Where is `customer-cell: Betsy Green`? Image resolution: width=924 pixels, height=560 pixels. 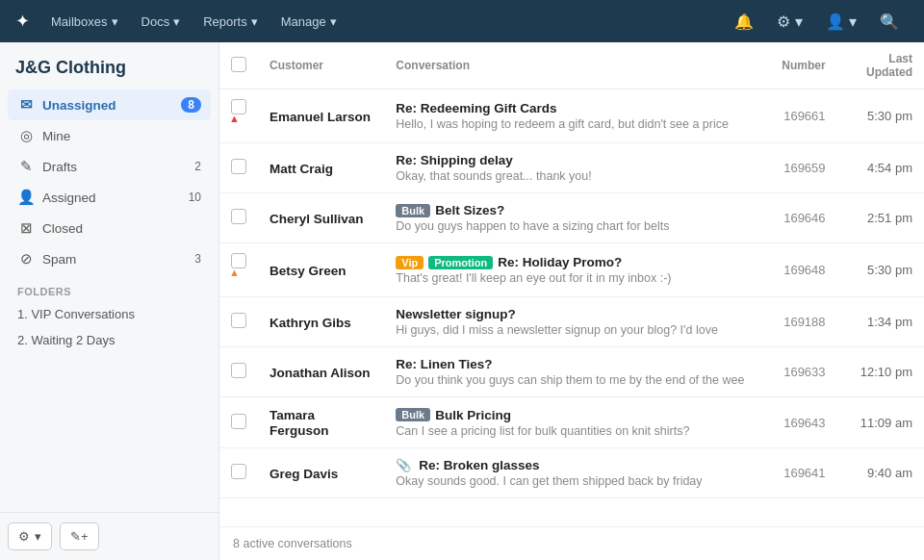 customer-cell: Betsy Green is located at coordinates (321, 270).